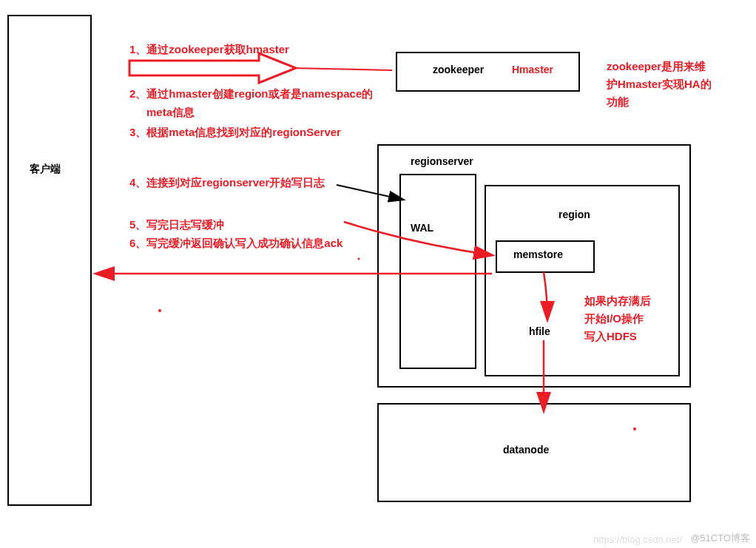  I want to click on step-4: 4、连接到对应regionserver开始写日志, so click(227, 183).